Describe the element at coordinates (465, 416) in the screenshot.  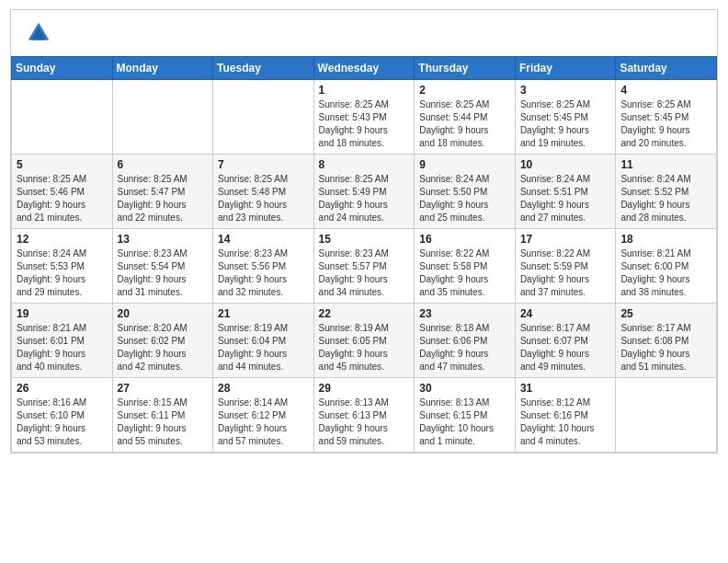
I see `calendar-cell: 30Sunrise: 8:13 AM Sunset: 6:15 PM Dayli…` at that location.